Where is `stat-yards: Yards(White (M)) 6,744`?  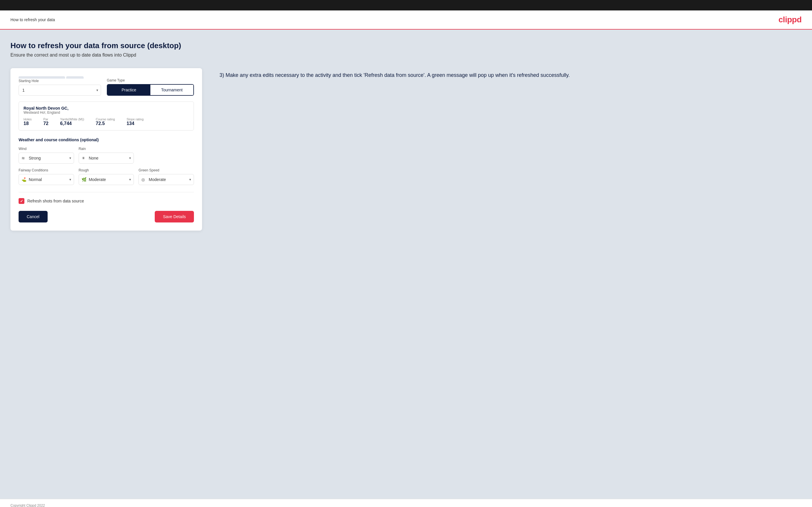 stat-yards: Yards(White (M)) 6,744 is located at coordinates (72, 122).